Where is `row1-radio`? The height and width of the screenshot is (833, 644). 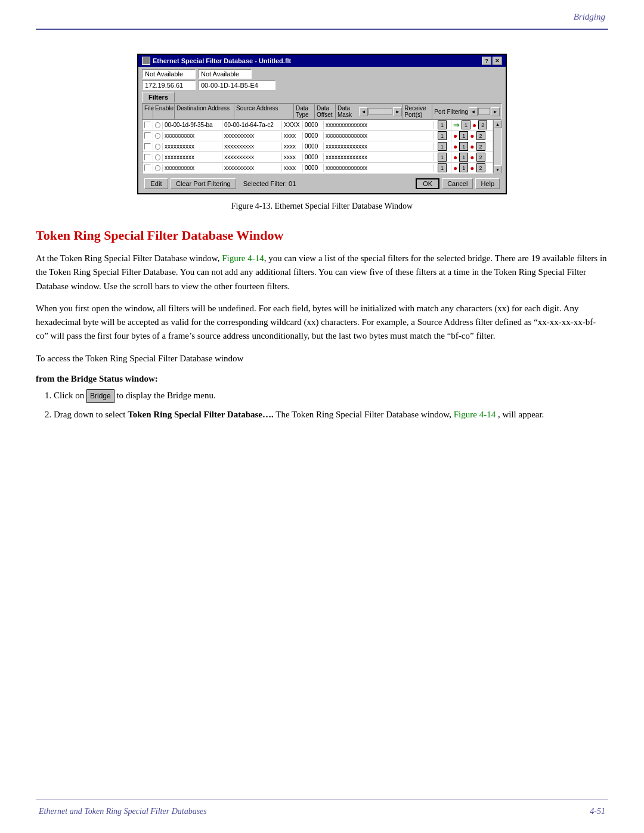
row1-radio is located at coordinates (157, 125).